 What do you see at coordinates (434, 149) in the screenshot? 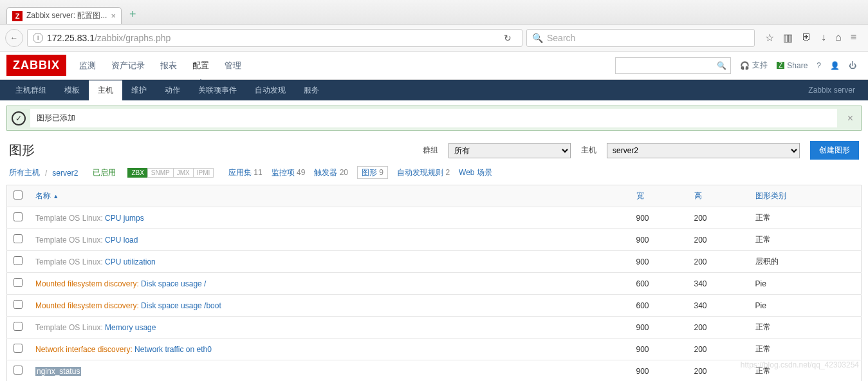
I see `page-header: 图形 群组 所有 主机 server2 创建图形` at bounding box center [434, 149].